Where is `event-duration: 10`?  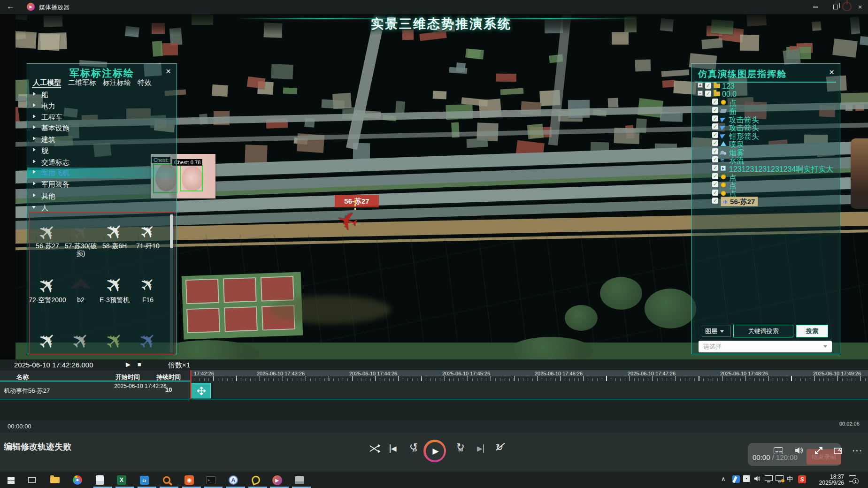
event-duration: 10 is located at coordinates (169, 389).